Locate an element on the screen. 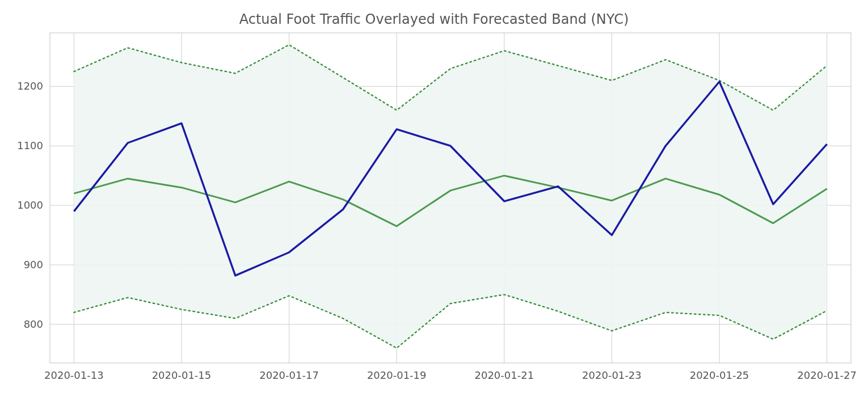 The width and height of the screenshot is (868, 397). y-tick-label: 1100 is located at coordinates (30, 145).